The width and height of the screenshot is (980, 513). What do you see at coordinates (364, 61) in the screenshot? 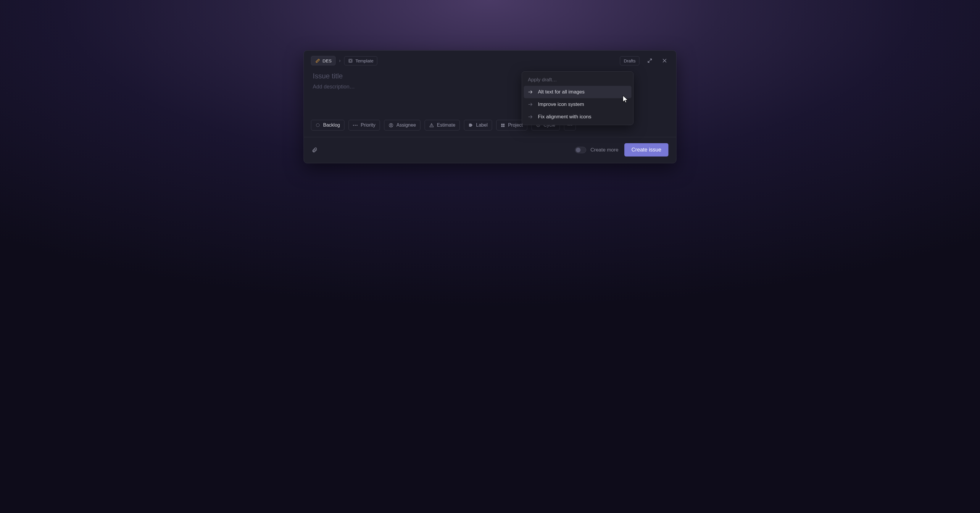
I see `template-label: Template` at bounding box center [364, 61].